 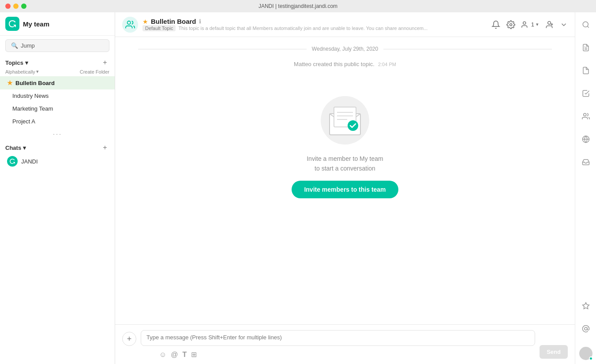 What do you see at coordinates (24, 6) in the screenshot?
I see `fullscreen-button` at bounding box center [24, 6].